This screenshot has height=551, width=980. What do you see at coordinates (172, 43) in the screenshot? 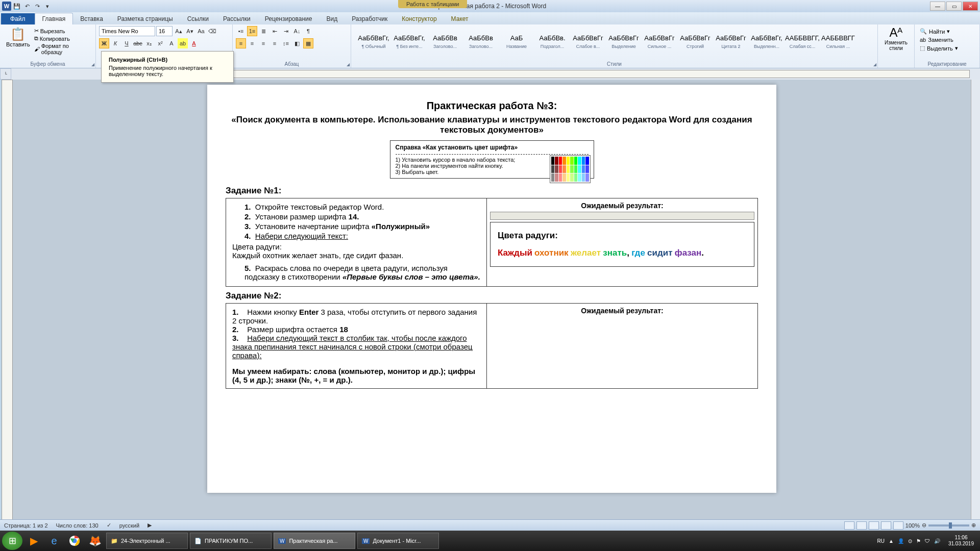
I see `text-effects-button: A` at bounding box center [172, 43].